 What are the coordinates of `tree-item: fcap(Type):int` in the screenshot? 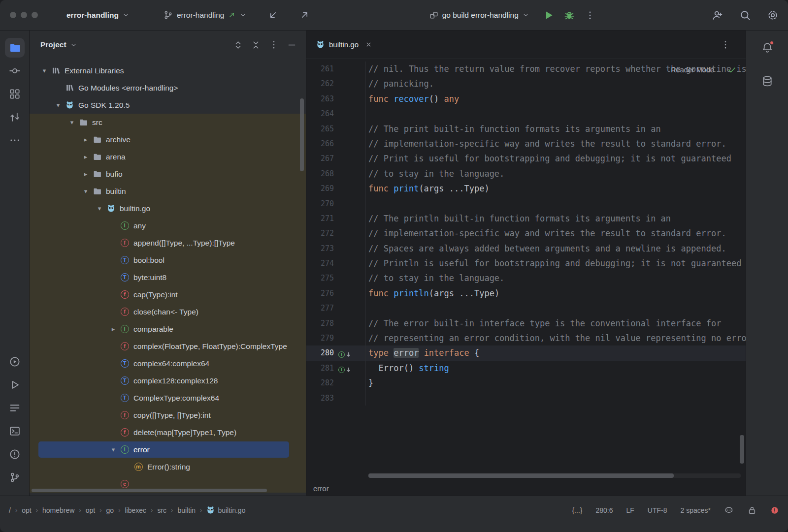 It's located at (167, 294).